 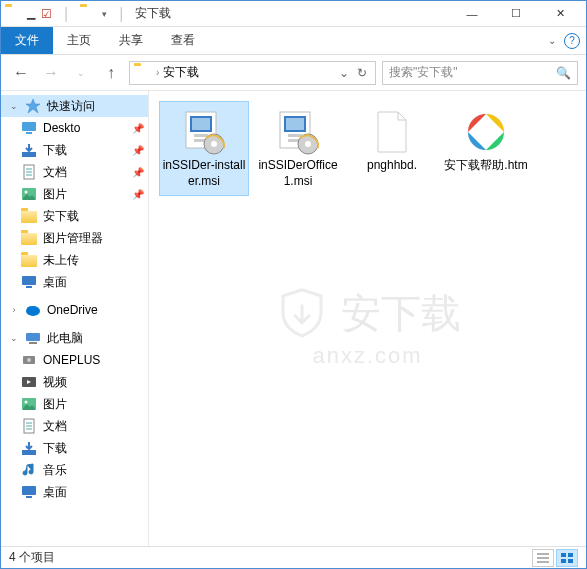 What do you see at coordinates (74, 360) in the screenshot?
I see `sidebar-item: ONEPLUS` at bounding box center [74, 360].